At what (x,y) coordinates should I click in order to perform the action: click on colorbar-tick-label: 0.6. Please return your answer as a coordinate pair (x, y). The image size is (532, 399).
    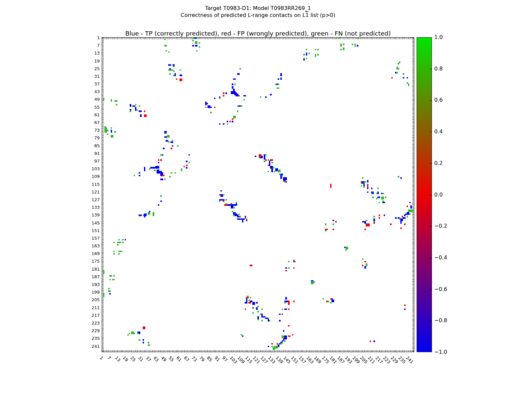
    Looking at the image, I should click on (438, 100).